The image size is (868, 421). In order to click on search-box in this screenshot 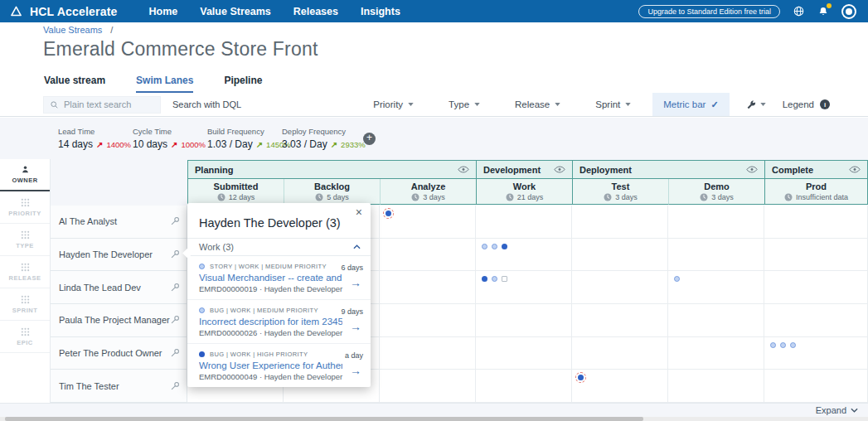, I will do `click(102, 104)`.